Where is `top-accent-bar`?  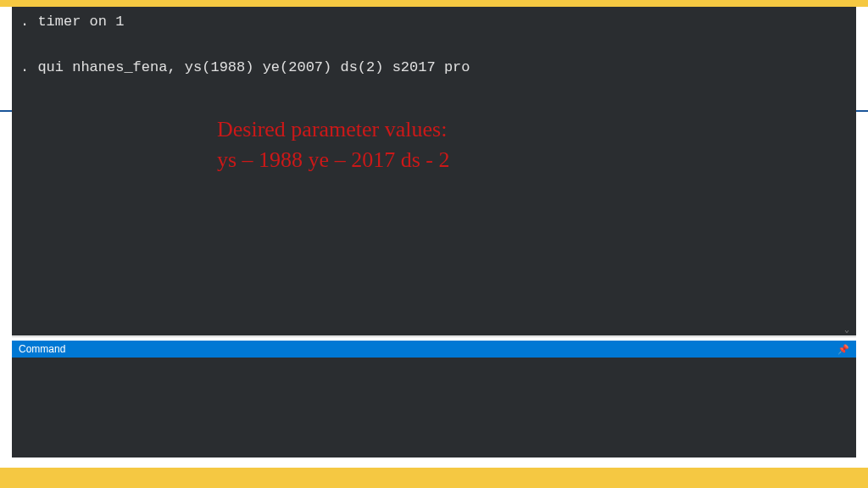 top-accent-bar is located at coordinates (434, 3).